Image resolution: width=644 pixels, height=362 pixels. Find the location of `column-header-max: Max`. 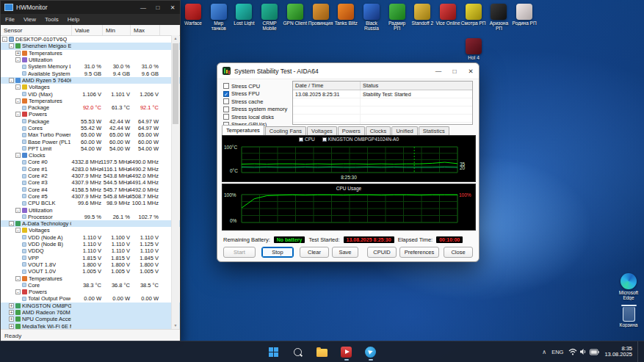

column-header-max: Max is located at coordinates (145, 30).